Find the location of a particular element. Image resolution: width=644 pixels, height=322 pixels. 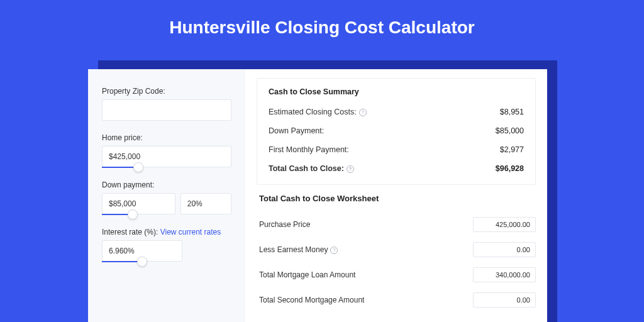

summary-row-value: $8,951 is located at coordinates (512, 112).